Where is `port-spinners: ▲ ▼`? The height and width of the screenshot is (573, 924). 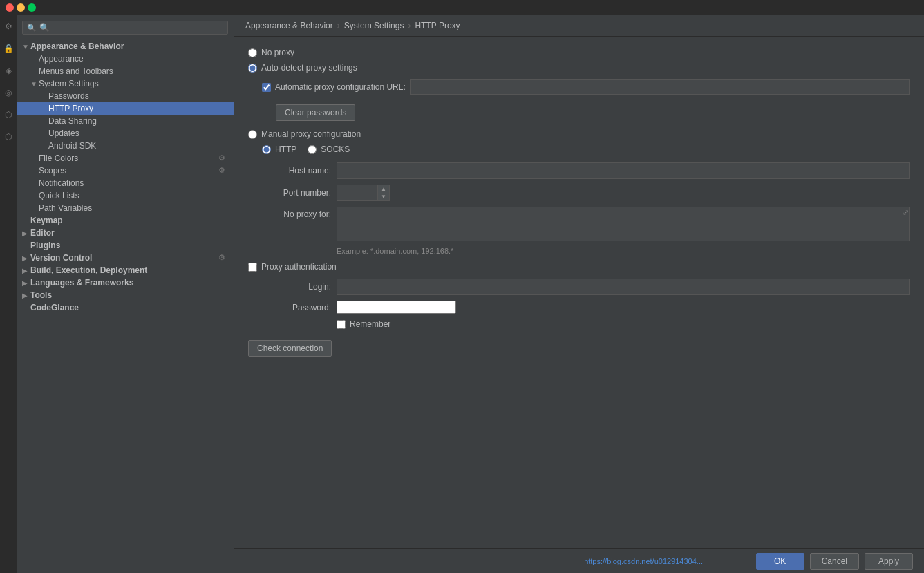
port-spinners: ▲ ▼ is located at coordinates (384, 193).